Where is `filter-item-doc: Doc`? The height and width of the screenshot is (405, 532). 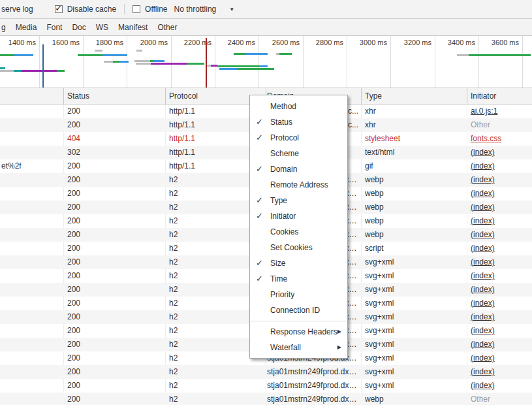
filter-item-doc: Doc is located at coordinates (78, 27).